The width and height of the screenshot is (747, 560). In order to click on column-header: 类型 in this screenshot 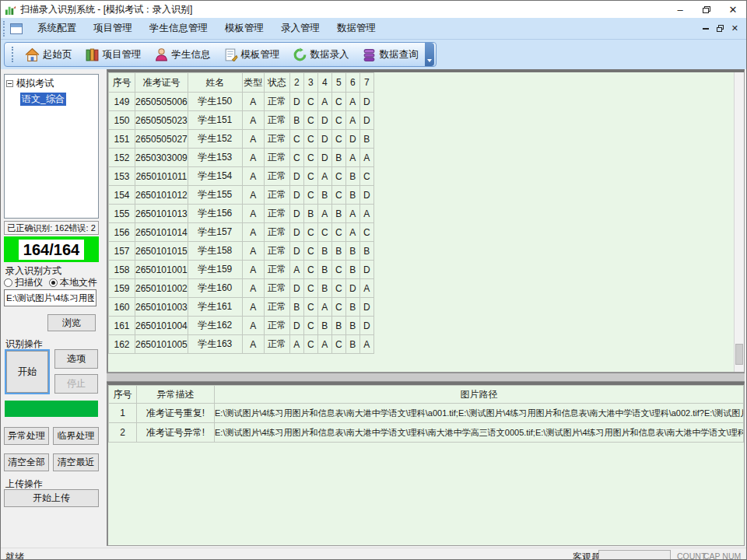, I will do `click(253, 82)`.